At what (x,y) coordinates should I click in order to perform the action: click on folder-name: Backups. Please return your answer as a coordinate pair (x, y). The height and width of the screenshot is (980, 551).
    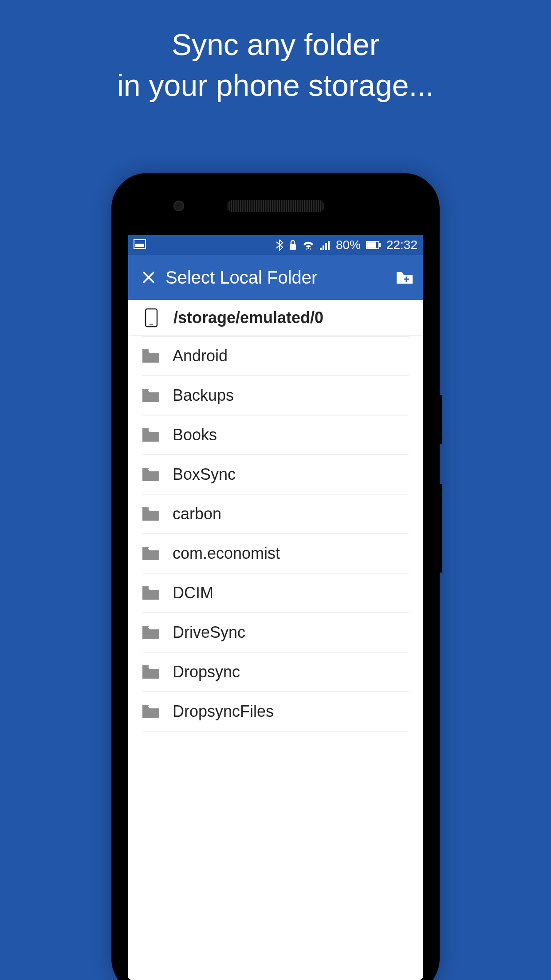
    Looking at the image, I should click on (203, 395).